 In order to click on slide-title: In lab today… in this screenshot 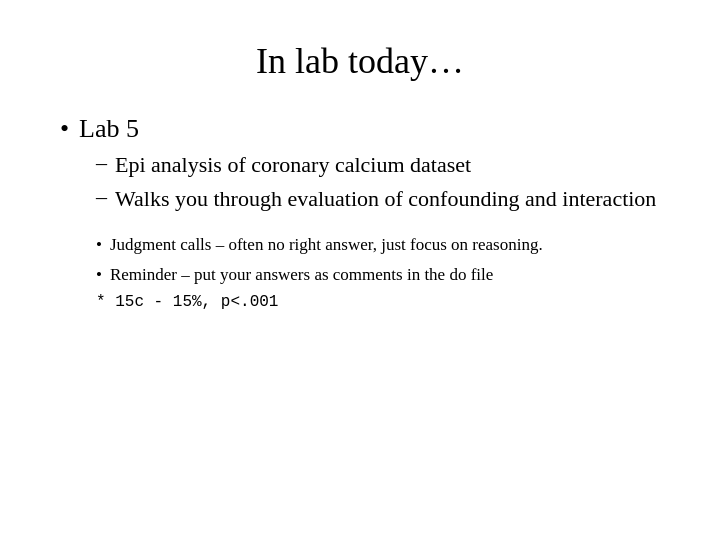, I will do `click(360, 61)`.